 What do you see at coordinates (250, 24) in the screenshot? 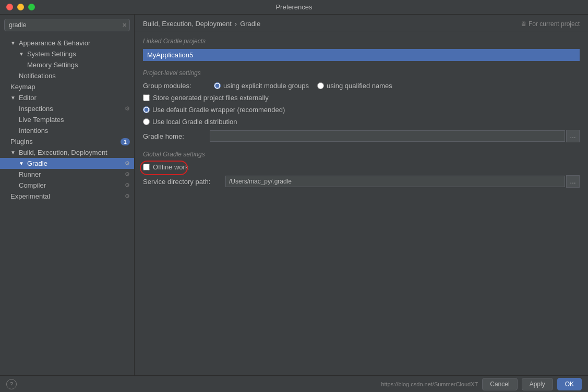
I see `breadcrumb-current: Gradle` at bounding box center [250, 24].